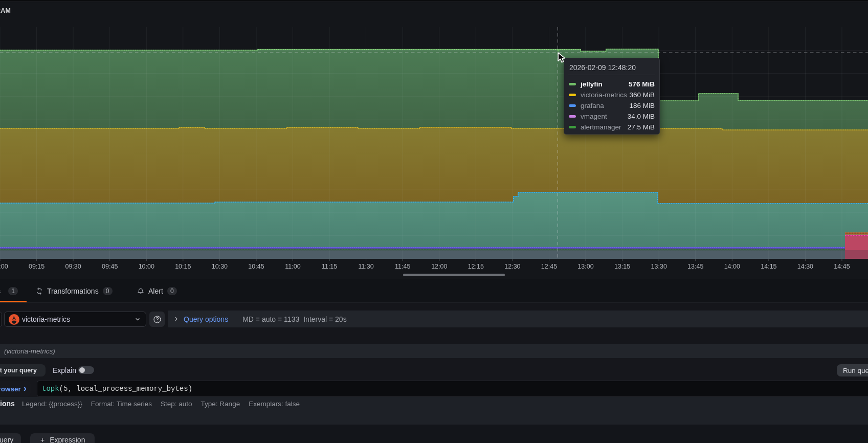 This screenshot has width=868, height=443. I want to click on svg-text: 12:30, so click(513, 267).